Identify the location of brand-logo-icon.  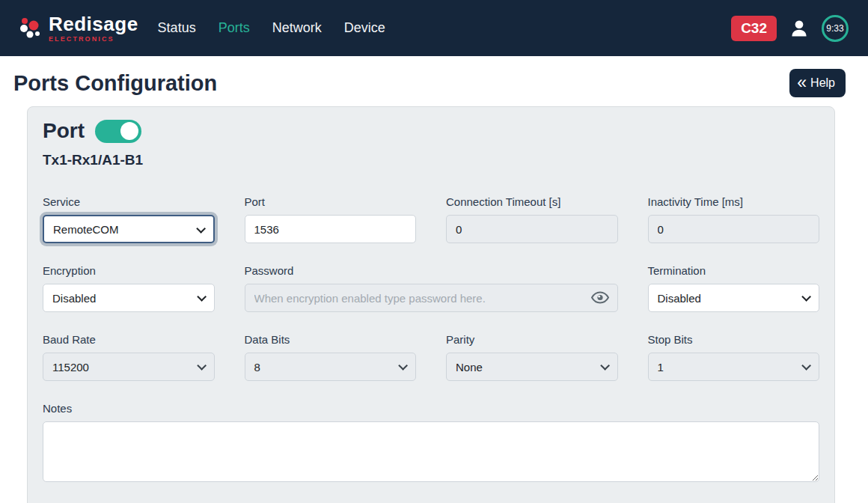
(31, 28).